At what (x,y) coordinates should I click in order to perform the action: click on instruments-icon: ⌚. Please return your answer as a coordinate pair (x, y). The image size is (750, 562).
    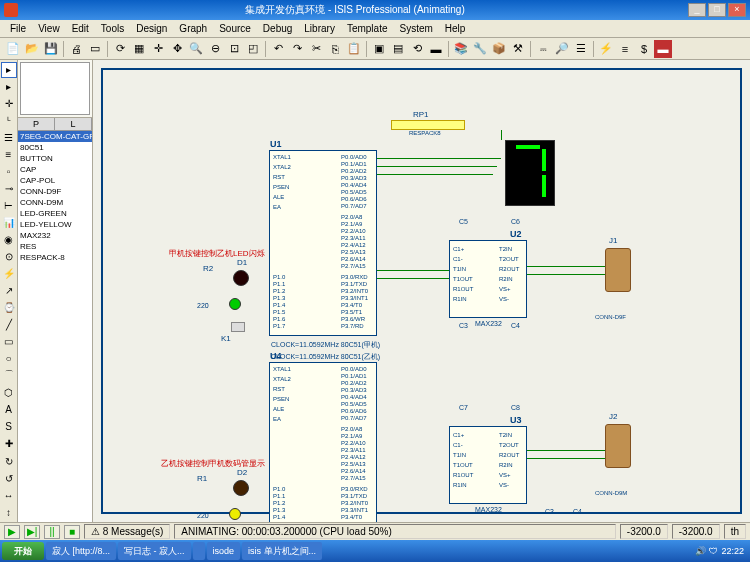
    Looking at the image, I should click on (9, 308).